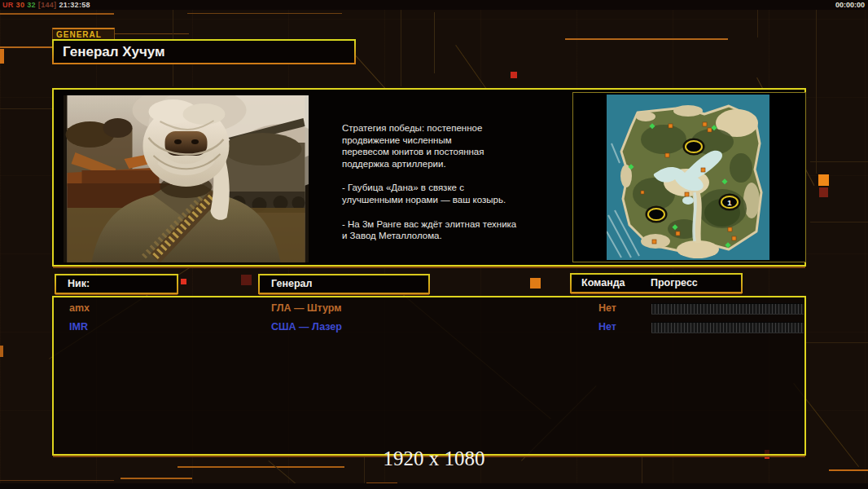 The width and height of the screenshot is (868, 489). I want to click on column-header-team-progress: Команда Прогресс, so click(656, 284).